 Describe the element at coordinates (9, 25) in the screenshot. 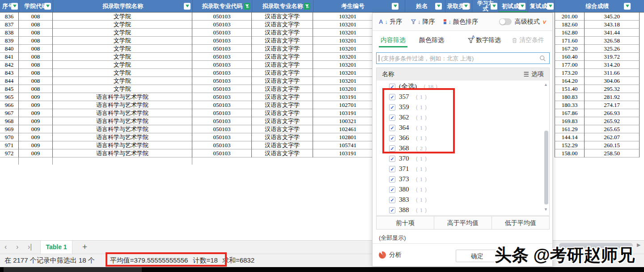

I see `cell: 837` at that location.